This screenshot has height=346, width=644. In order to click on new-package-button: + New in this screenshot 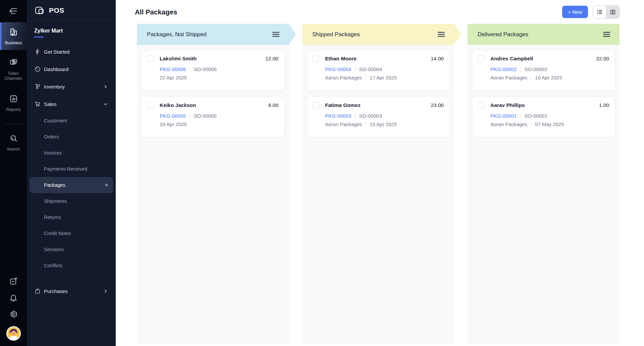, I will do `click(575, 12)`.